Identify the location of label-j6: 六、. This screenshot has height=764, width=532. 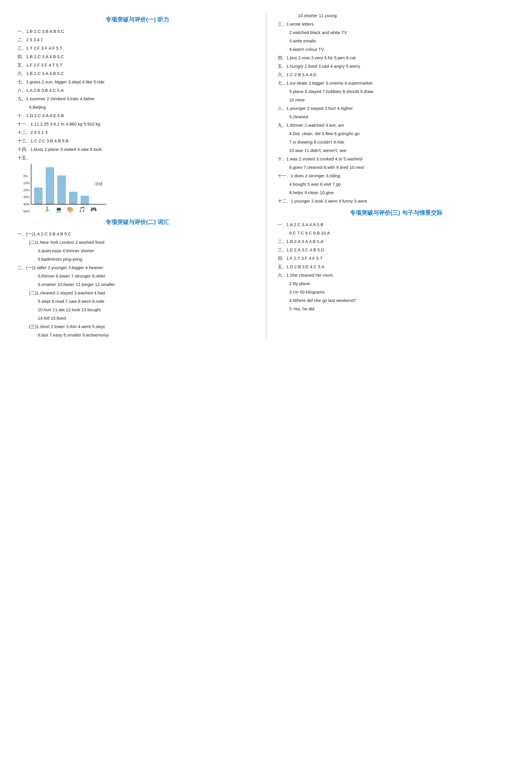
(282, 275).